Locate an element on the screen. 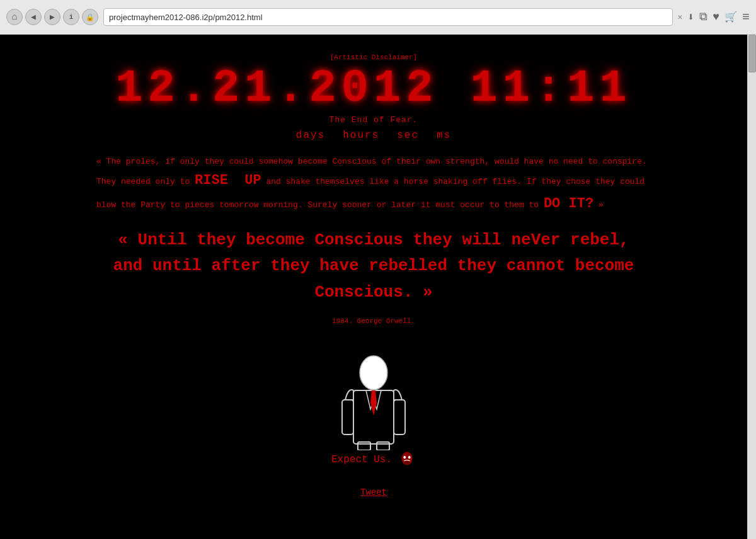  menu-icon: ≡ is located at coordinates (746, 18).